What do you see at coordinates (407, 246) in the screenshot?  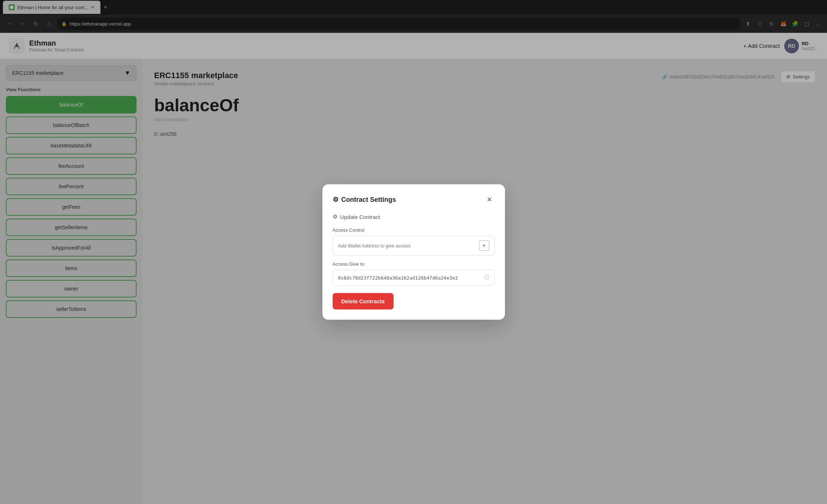 I see `wallet-address-input` at bounding box center [407, 246].